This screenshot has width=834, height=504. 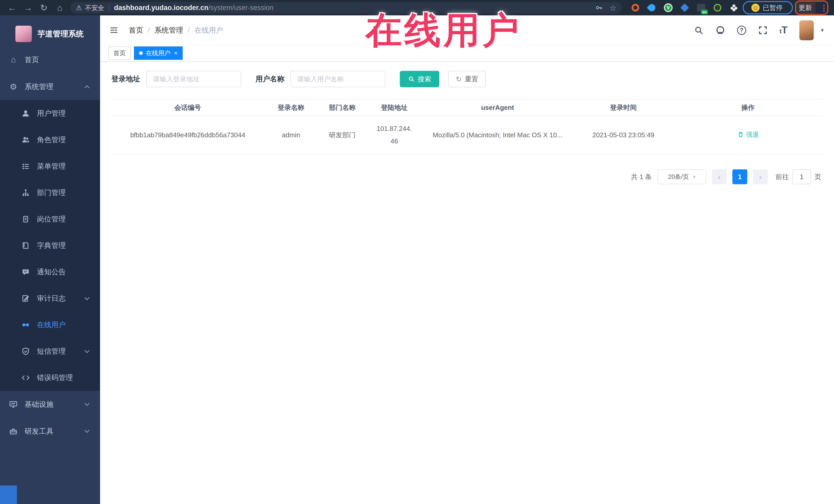 I want to click on current-page-button: 1, so click(x=740, y=177).